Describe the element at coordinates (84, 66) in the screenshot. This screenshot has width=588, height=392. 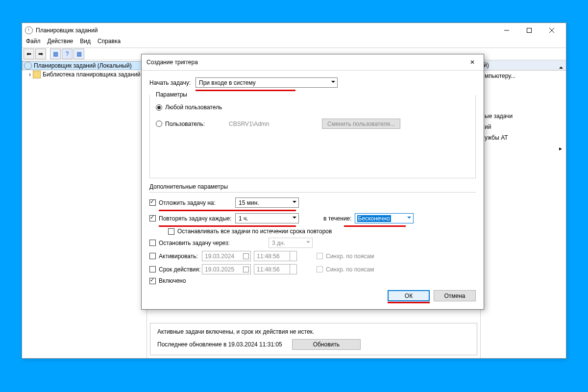
I see `tree-root: Планировщик заданий (Локальный)` at that location.